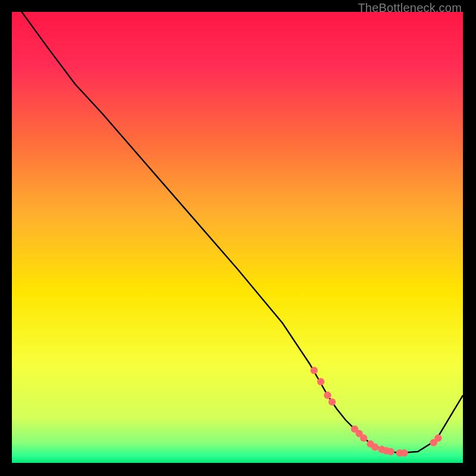  What do you see at coordinates (376, 412) in the screenshot?
I see `markers-group` at bounding box center [376, 412].